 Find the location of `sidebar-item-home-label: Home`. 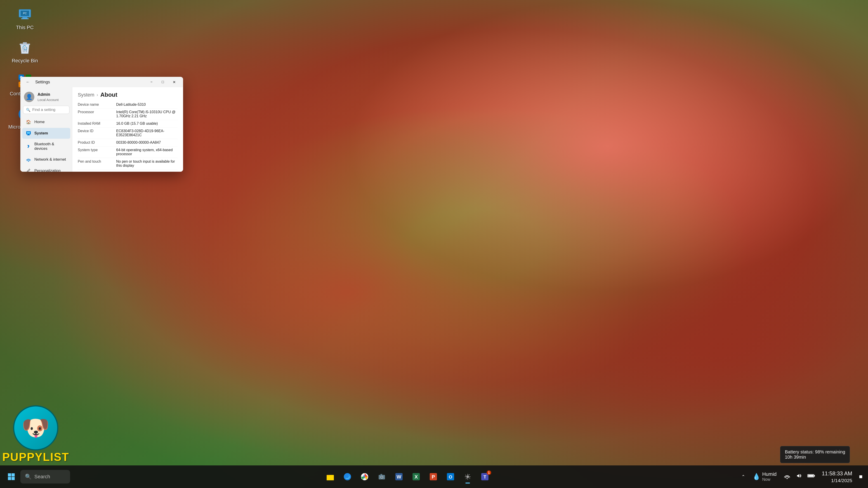

sidebar-item-home-label: Home is located at coordinates (39, 122).